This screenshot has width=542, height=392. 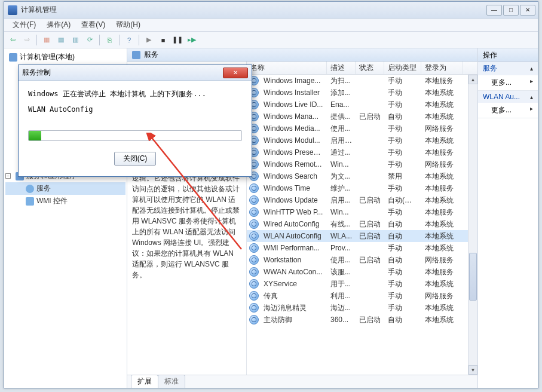 What do you see at coordinates (66, 57) in the screenshot?
I see `tree-root: 计算机管理(本地)` at bounding box center [66, 57].